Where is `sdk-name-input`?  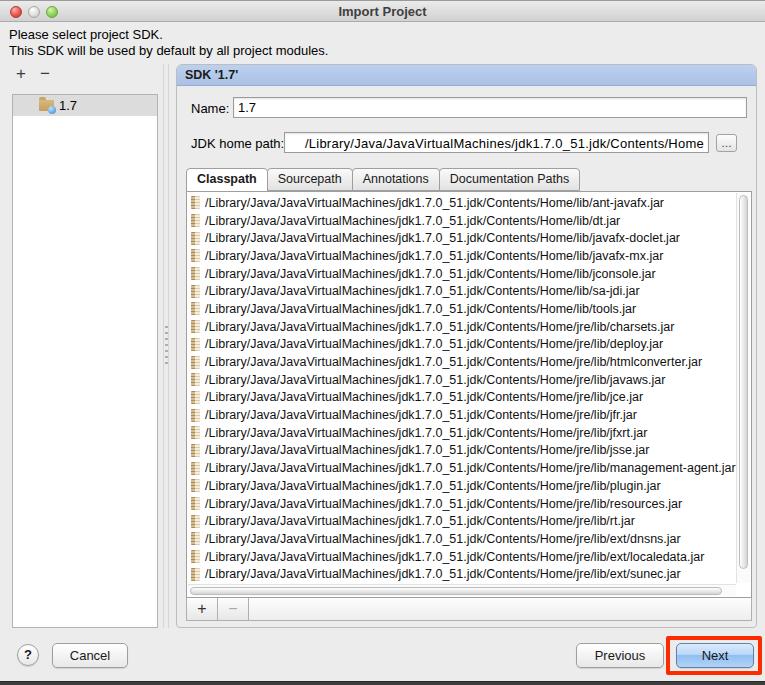
sdk-name-input is located at coordinates (490, 108).